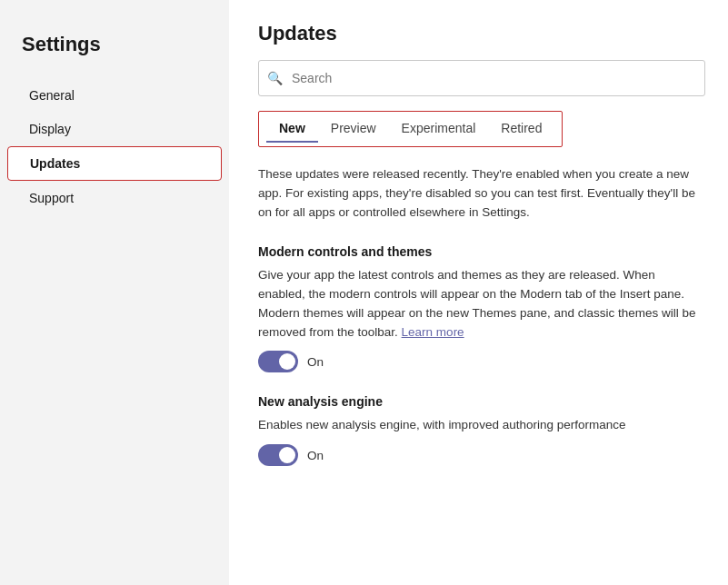 The image size is (728, 585). What do you see at coordinates (433, 332) in the screenshot?
I see `learn-more-link-1: Learn more` at bounding box center [433, 332].